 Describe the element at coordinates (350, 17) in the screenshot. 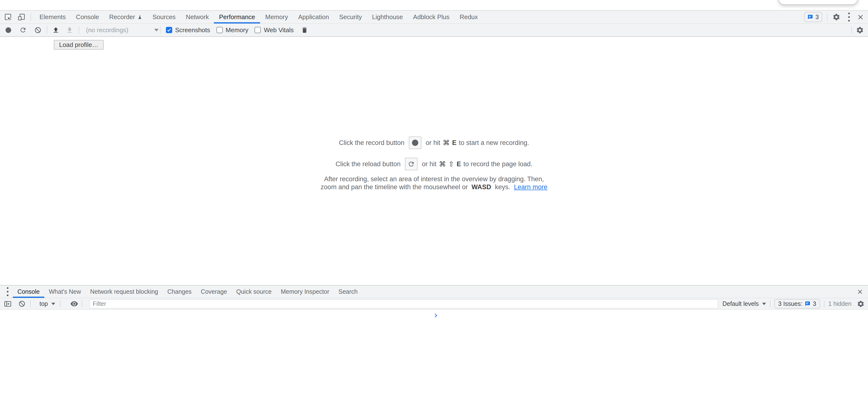

I see `tab-security: Security` at that location.